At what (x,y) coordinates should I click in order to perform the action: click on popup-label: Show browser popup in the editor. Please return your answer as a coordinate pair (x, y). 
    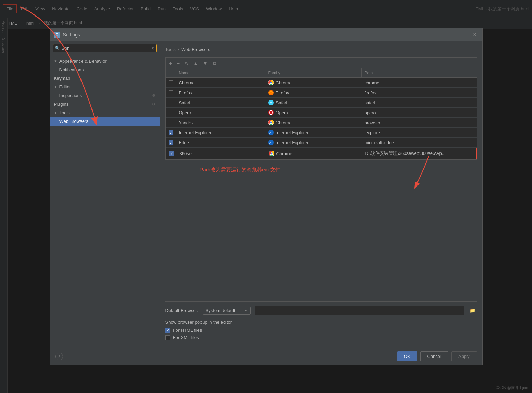
    Looking at the image, I should click on (321, 322).